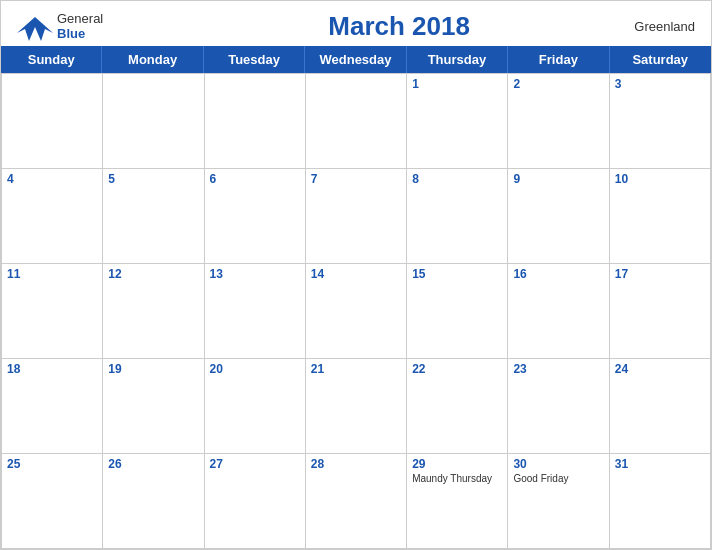 This screenshot has height=550, width=712. I want to click on calendar-cell: 1, so click(458, 122).